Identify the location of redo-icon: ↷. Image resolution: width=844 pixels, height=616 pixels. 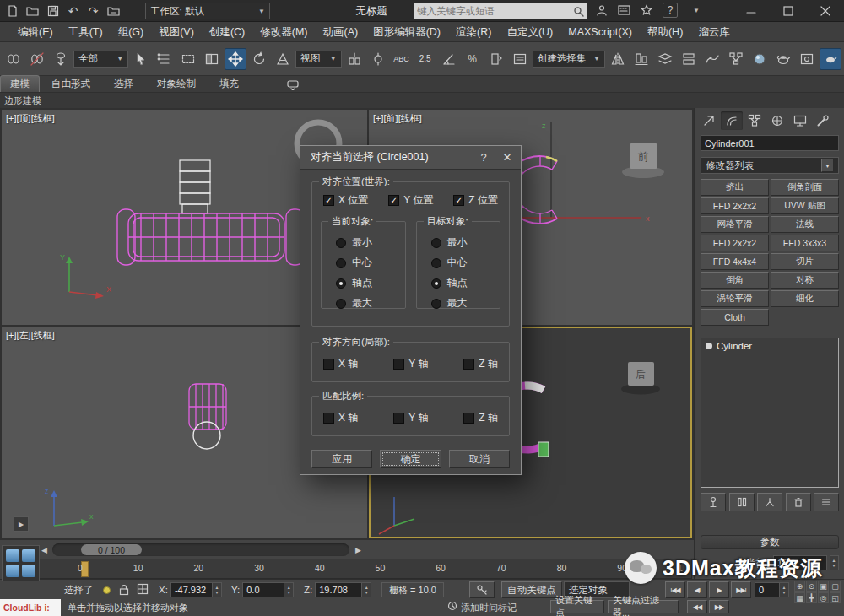
(93, 11).